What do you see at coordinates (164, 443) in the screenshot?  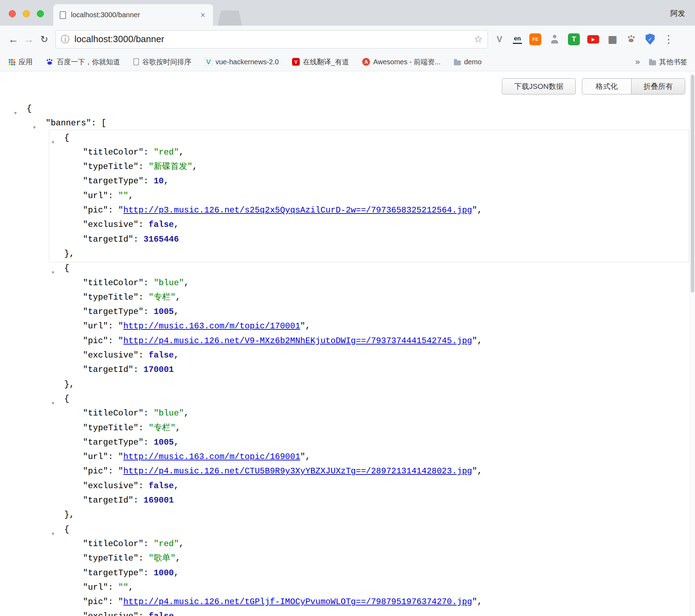 I see `json-number-value: 1005` at bounding box center [164, 443].